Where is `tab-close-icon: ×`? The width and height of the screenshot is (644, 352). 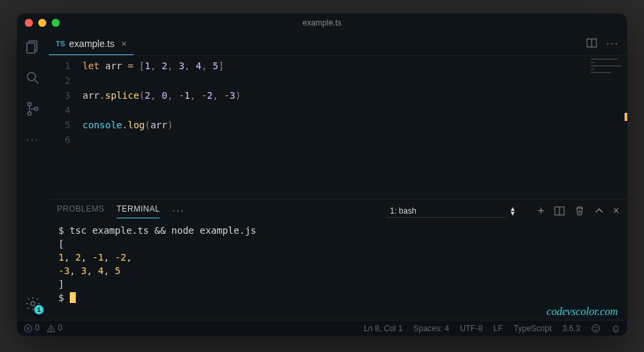 tab-close-icon: × is located at coordinates (124, 44).